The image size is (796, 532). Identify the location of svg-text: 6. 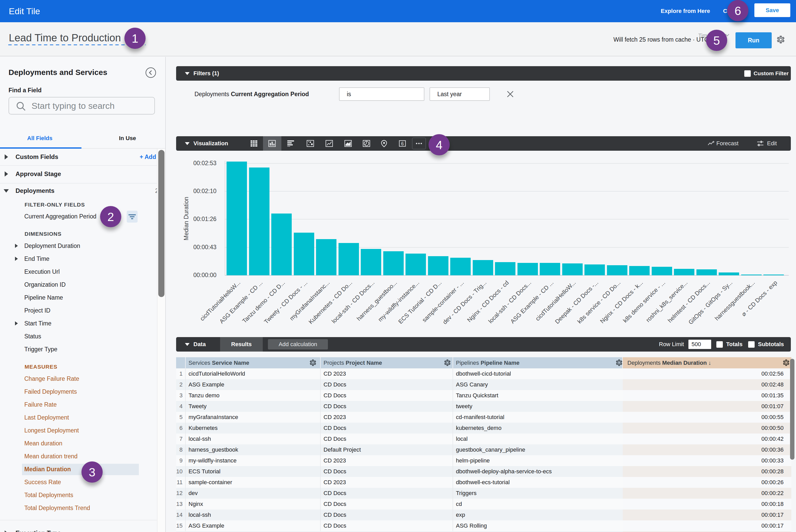
(403, 144).